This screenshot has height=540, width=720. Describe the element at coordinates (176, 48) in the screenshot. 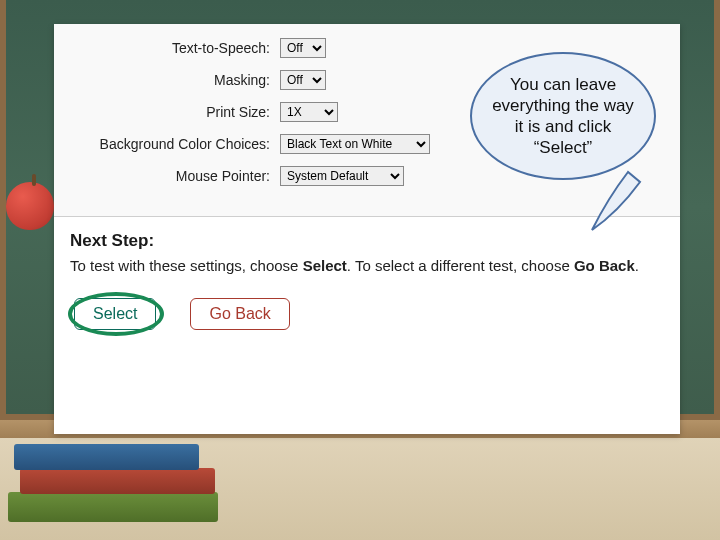

I see `label-text-to-speech: Text-to-Speech:` at that location.